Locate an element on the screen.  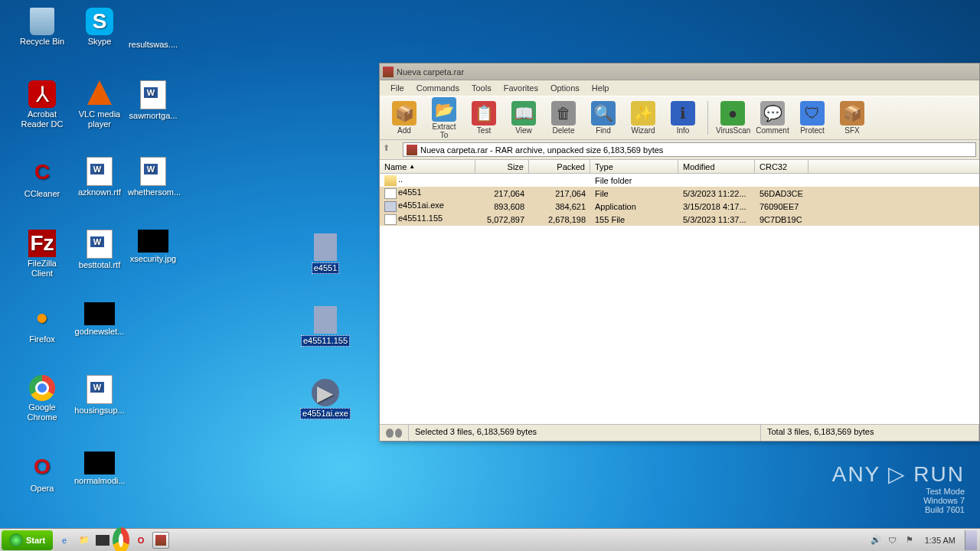
desktop-icon-housingsup-: housingsup... is located at coordinates (100, 395).